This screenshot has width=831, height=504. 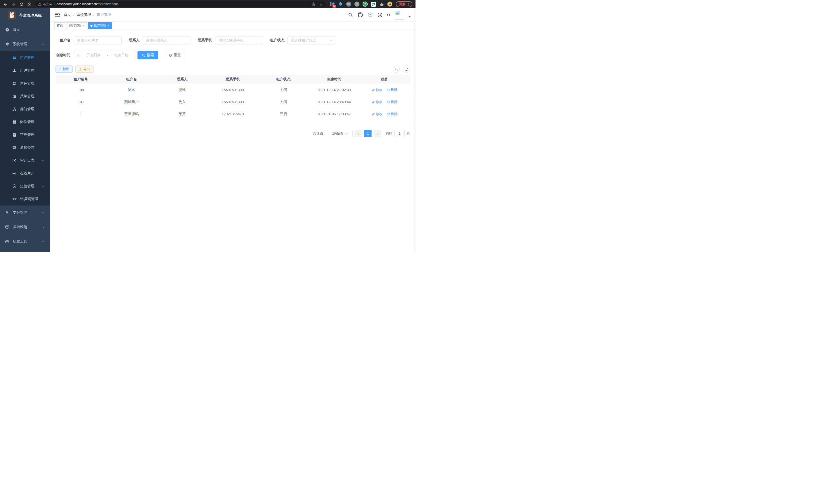 What do you see at coordinates (15, 109) in the screenshot?
I see `org-chart-icon` at bounding box center [15, 109].